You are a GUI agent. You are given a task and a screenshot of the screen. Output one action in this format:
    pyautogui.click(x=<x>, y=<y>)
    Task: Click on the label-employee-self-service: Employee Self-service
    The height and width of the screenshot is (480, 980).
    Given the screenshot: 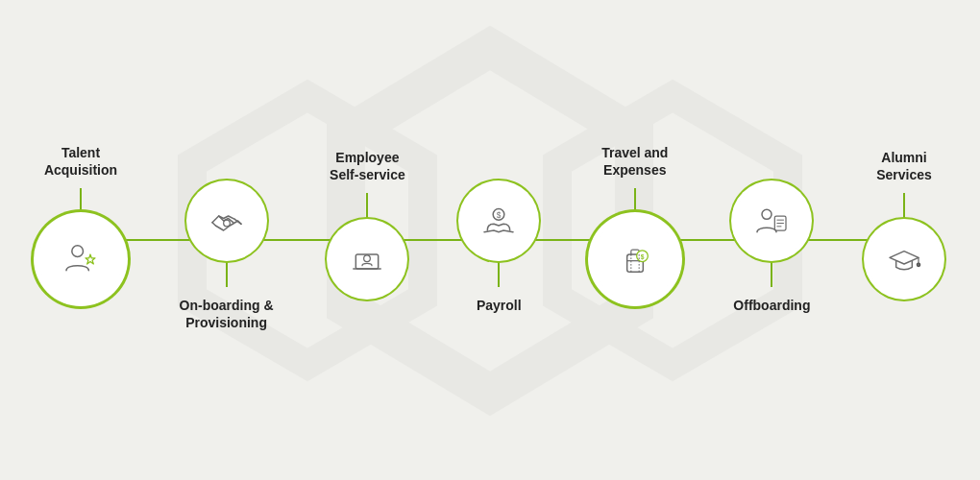 What is the action you would take?
    pyautogui.click(x=367, y=163)
    